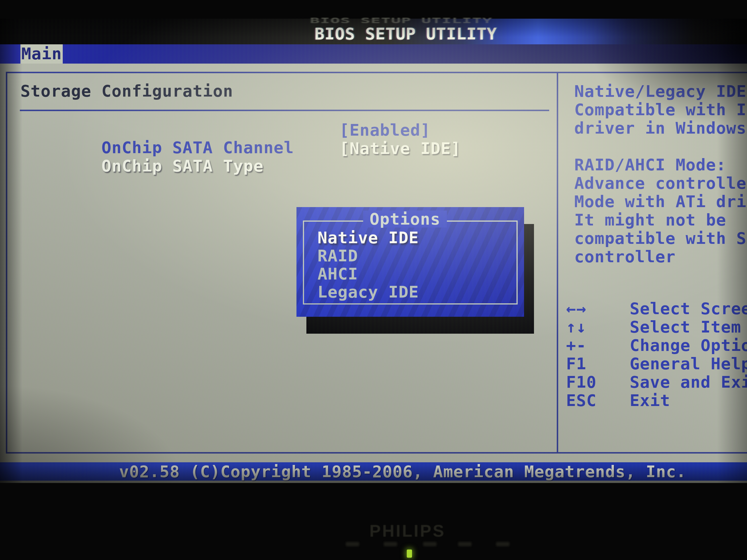  What do you see at coordinates (182, 166) in the screenshot?
I see `setting-label: OnChip SATA Type` at bounding box center [182, 166].